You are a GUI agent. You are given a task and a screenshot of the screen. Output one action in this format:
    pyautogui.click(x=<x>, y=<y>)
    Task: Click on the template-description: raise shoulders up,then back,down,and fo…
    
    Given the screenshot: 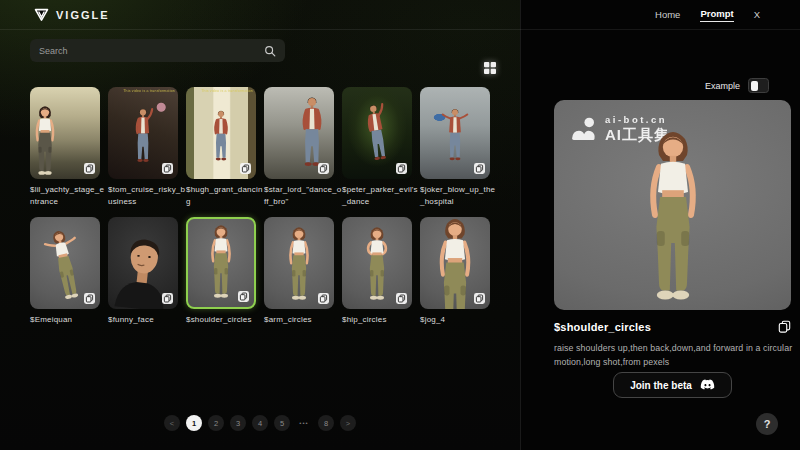 What is the action you would take?
    pyautogui.click(x=674, y=356)
    